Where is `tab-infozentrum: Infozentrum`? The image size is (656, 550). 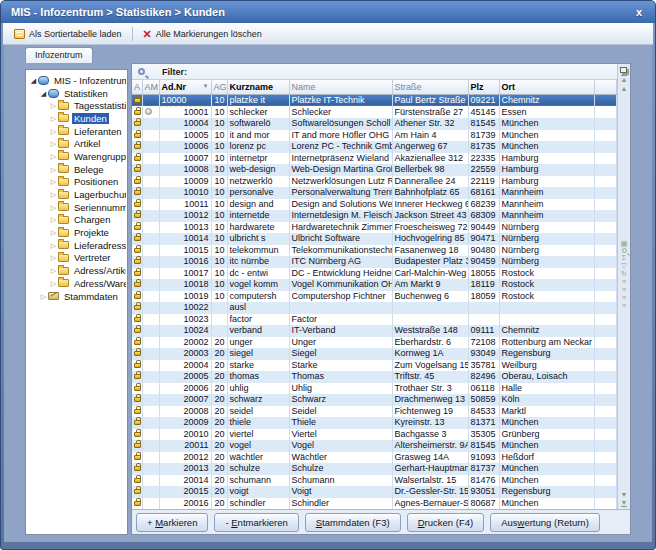
tab-infozentrum: Infozentrum is located at coordinates (59, 55).